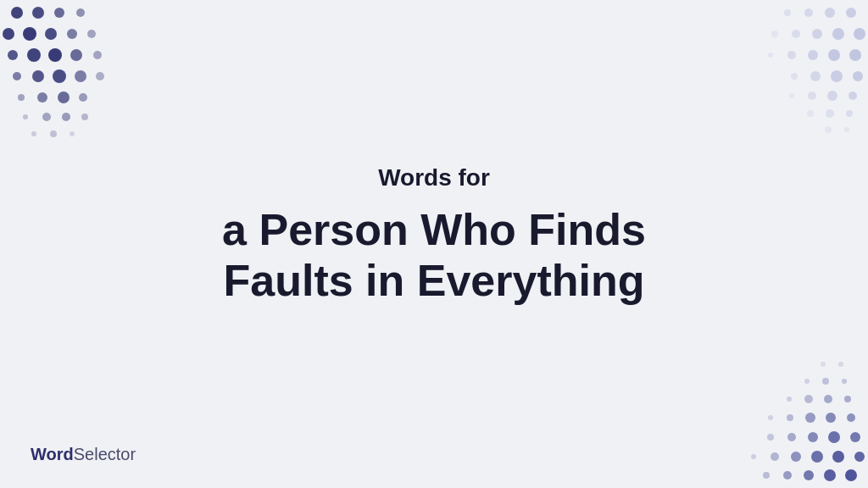  I want to click on main-content: Words for a Person Who Finds Faults in E…, so click(434, 236).